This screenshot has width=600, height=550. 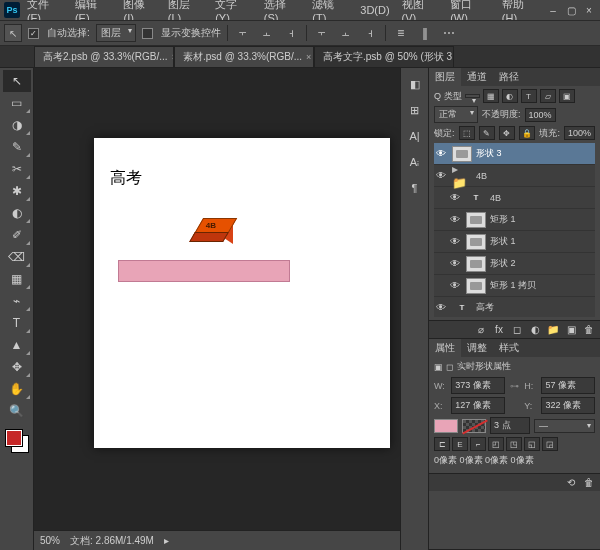 I want to click on layer-row: 👁 形状 2, so click(x=514, y=264).